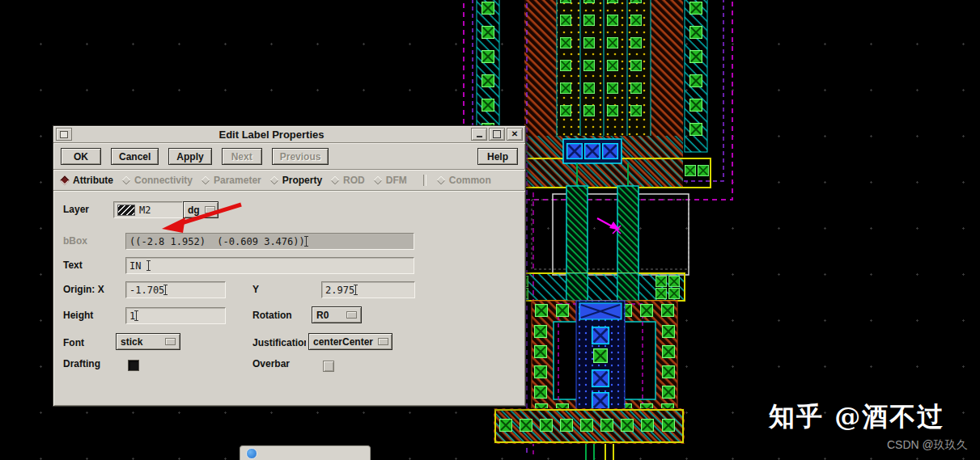  Describe the element at coordinates (238, 180) in the screenshot. I see `tab-label: Parameter` at that location.